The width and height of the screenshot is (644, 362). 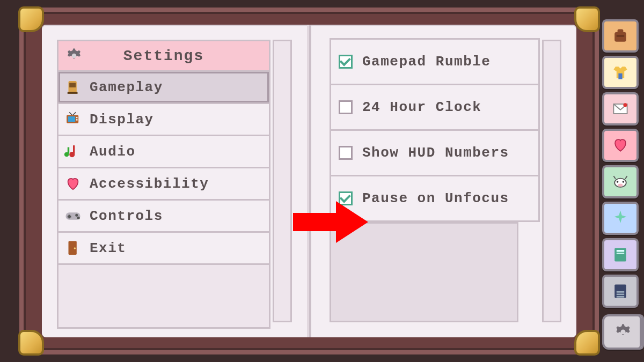 What do you see at coordinates (113, 152) in the screenshot?
I see `menu-item-label: Audio` at bounding box center [113, 152].